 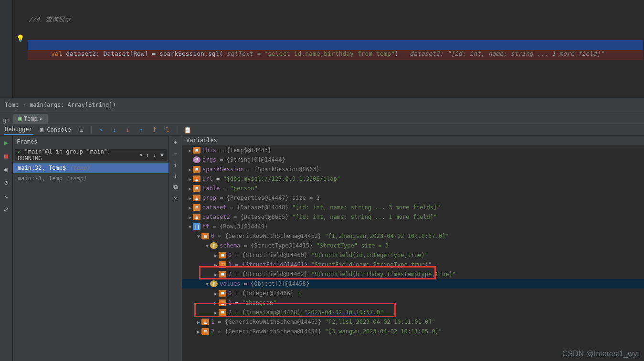 I want to click on breadcrumb-item: main(args: Array[String]), so click(x=73, y=105).